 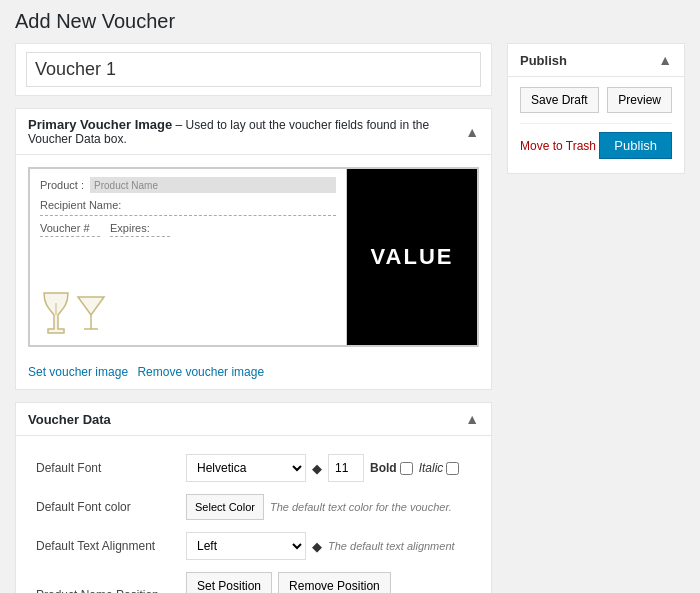 What do you see at coordinates (665, 60) in the screenshot?
I see `publish-toggle: ▲` at bounding box center [665, 60].